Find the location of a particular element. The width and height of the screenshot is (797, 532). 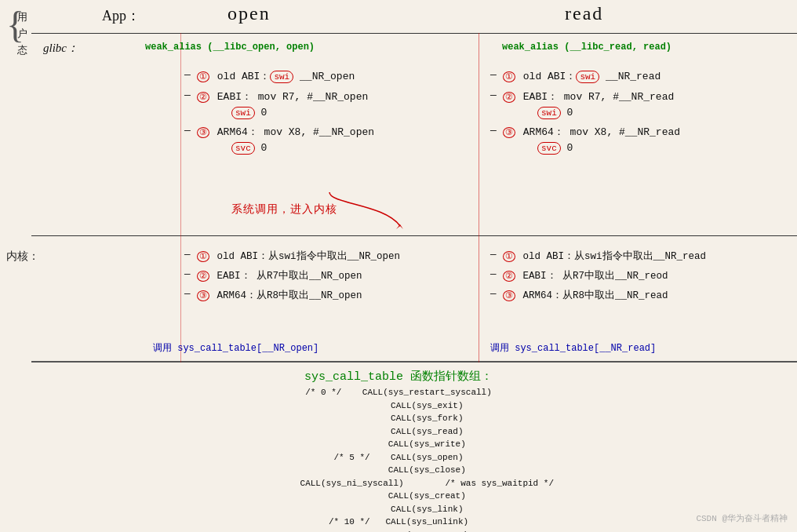

read-abi-row-2b: swi 0 is located at coordinates (585, 113).